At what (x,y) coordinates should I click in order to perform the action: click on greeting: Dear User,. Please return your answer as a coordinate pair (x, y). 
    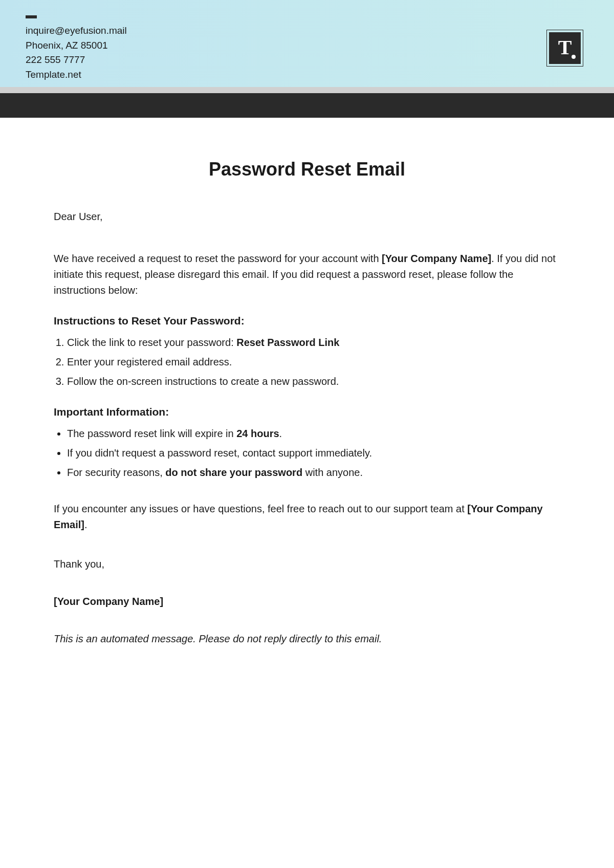
    Looking at the image, I should click on (307, 217).